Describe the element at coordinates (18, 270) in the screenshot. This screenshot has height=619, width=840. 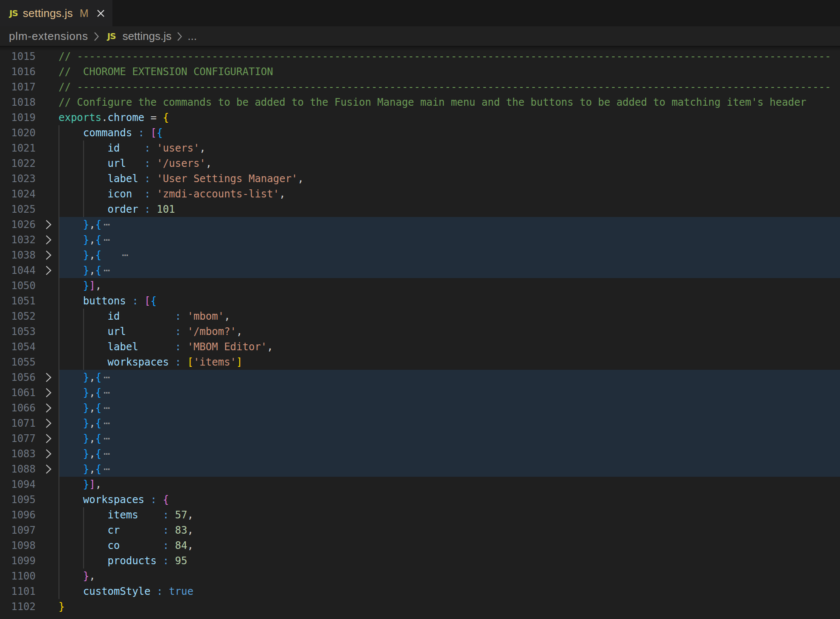
I see `line-number: 1044` at that location.